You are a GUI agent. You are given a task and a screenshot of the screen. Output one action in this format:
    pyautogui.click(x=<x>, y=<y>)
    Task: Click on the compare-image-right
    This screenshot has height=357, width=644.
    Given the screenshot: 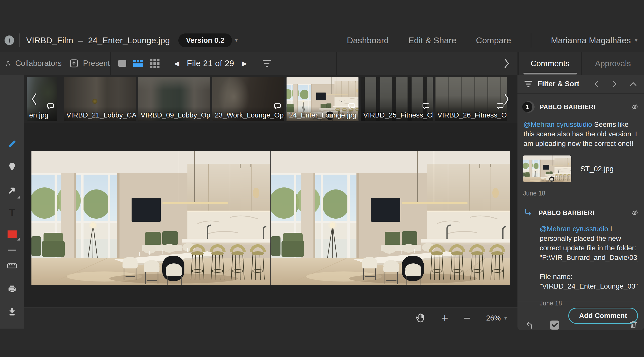 What is the action you would take?
    pyautogui.click(x=390, y=218)
    